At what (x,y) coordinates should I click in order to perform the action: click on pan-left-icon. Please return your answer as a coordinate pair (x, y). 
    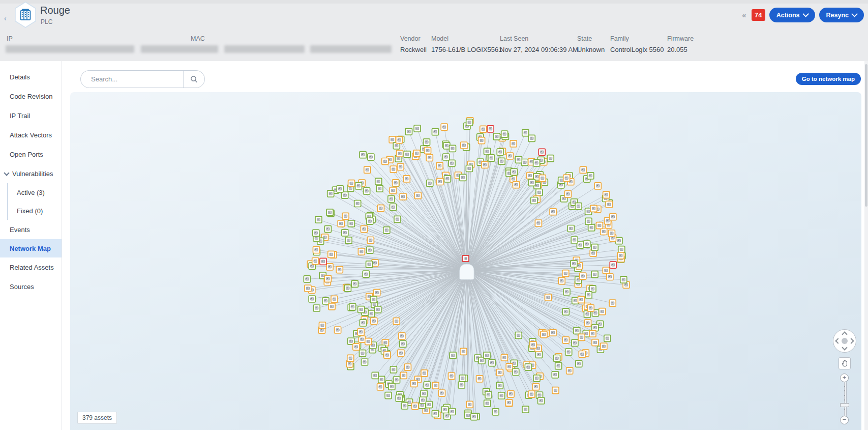
    Looking at the image, I should click on (838, 341).